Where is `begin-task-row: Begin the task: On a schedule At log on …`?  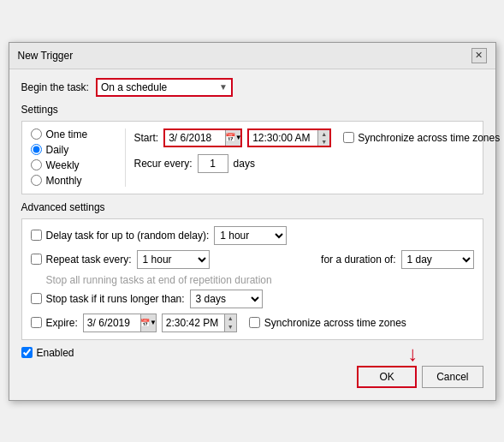
begin-task-row: Begin the task: On a schedule At log on … is located at coordinates (252, 87).